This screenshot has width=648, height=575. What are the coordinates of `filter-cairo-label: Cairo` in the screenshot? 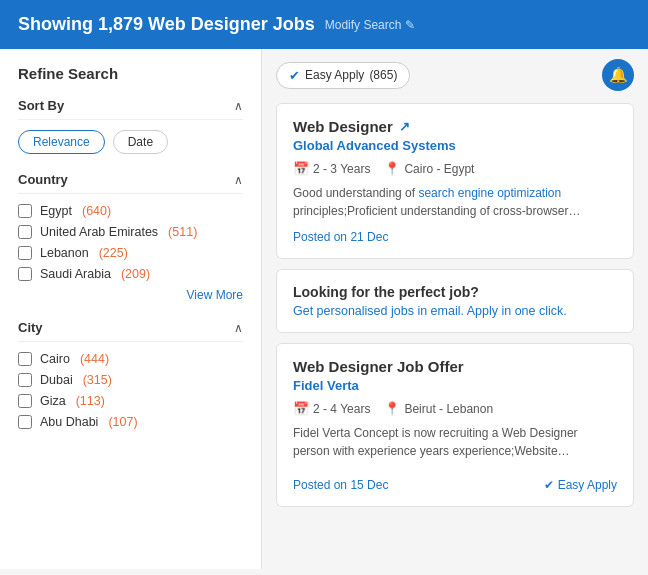 It's located at (55, 359).